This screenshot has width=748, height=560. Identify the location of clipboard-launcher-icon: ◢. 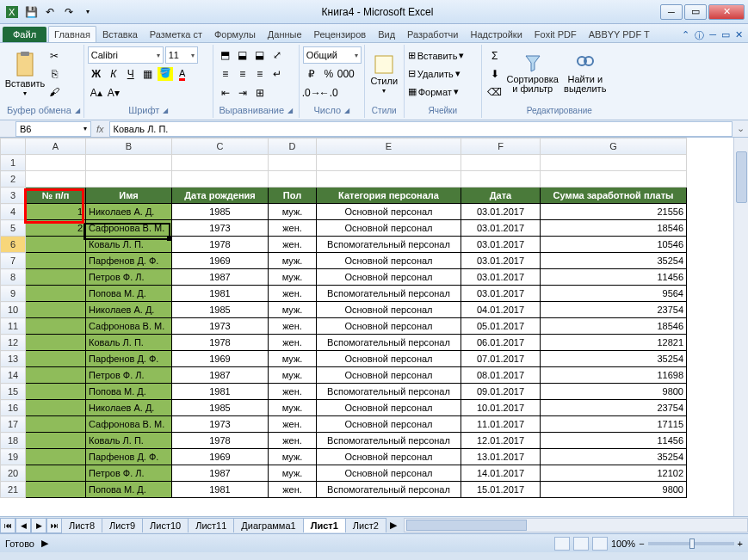
(77, 110).